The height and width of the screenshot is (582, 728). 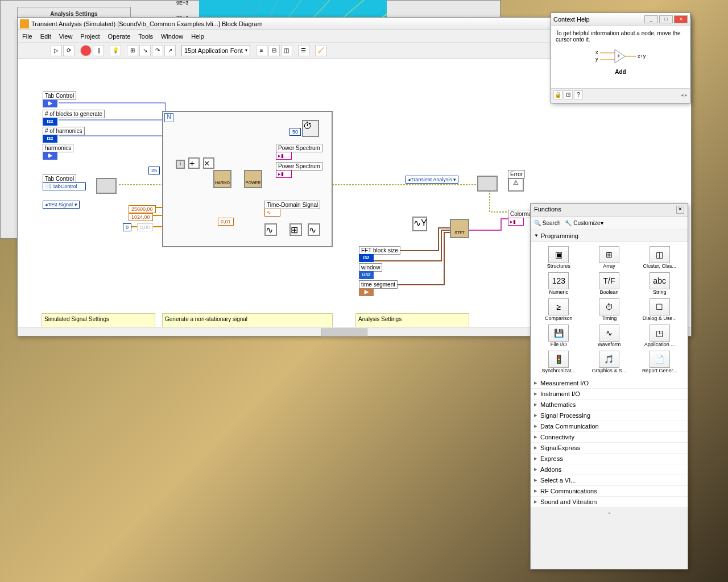 I want to click on colormap-terminal: ▸▮, so click(x=516, y=222).